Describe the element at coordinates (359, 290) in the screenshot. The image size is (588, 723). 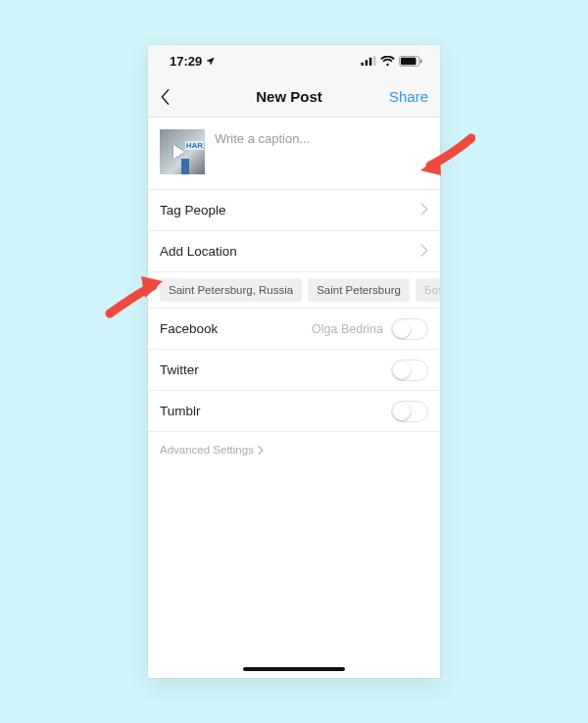
I see `location-chip: Saint Petersburg` at that location.